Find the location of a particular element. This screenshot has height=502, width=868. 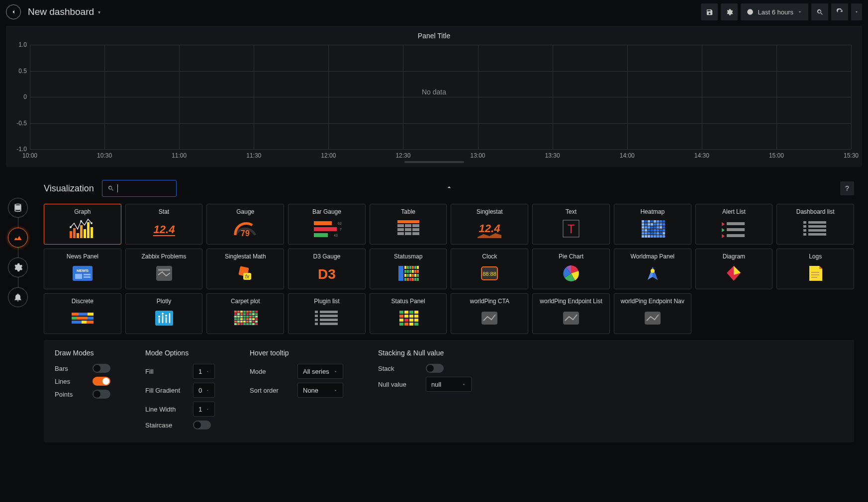

bars-toggle is located at coordinates (101, 368).